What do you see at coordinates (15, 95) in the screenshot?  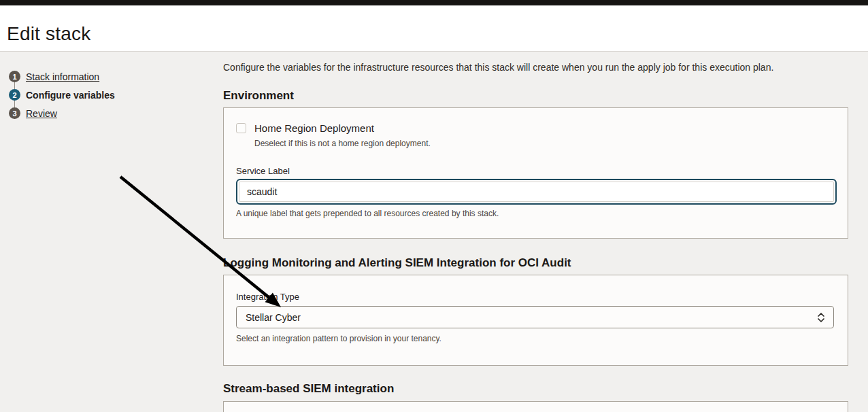 I see `step-number-badge: 2` at bounding box center [15, 95].